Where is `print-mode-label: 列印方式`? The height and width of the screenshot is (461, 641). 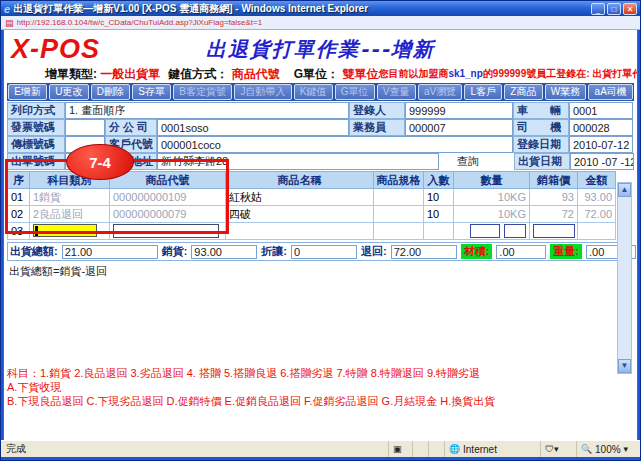 print-mode-label: 列印方式 is located at coordinates (36, 110).